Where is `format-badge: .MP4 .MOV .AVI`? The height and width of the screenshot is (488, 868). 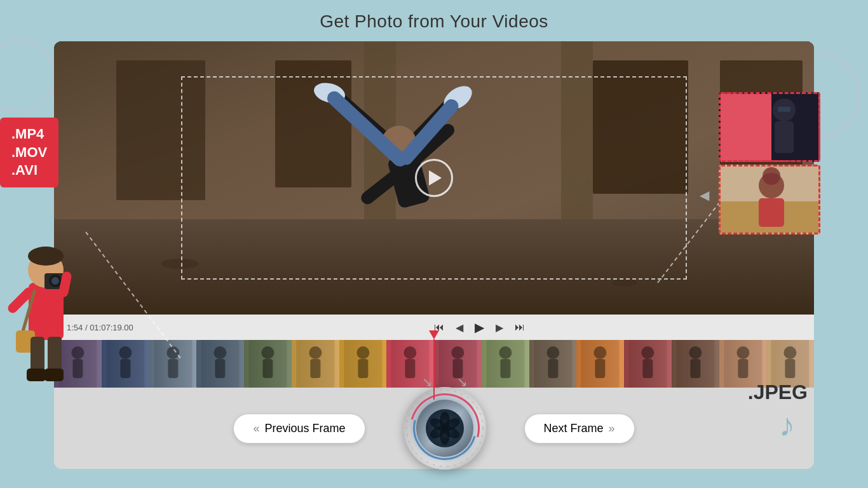
format-badge: .MP4 .MOV .AVI is located at coordinates (29, 152).